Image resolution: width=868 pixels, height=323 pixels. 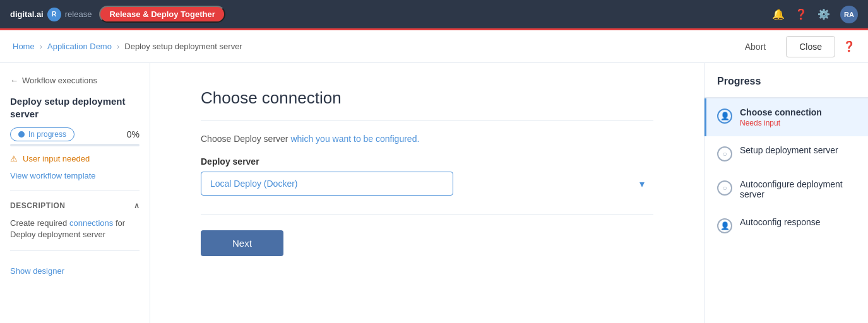 What do you see at coordinates (427, 121) in the screenshot?
I see `content-divider1` at bounding box center [427, 121].